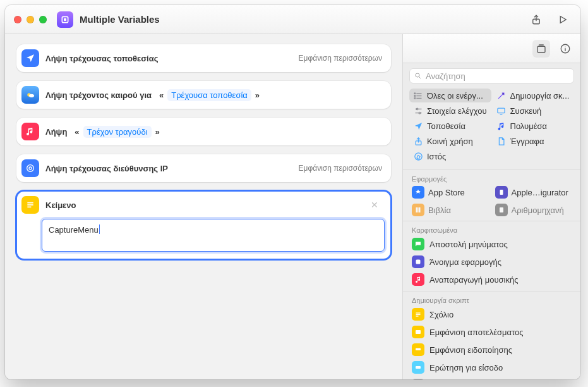 The width and height of the screenshot is (588, 387). Describe the element at coordinates (450, 111) in the screenshot. I see `category-controls: Στοιχεία ελέγχου` at that location.